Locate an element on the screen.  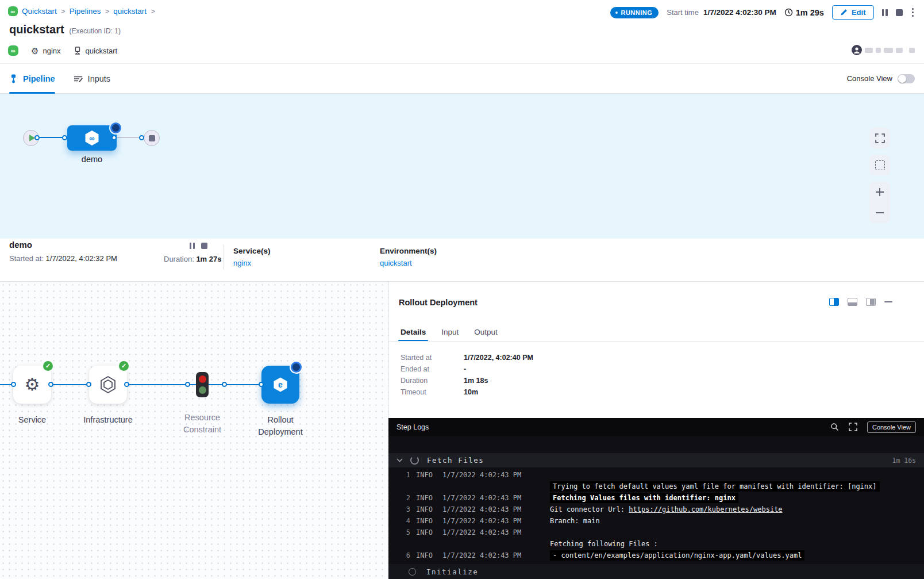
title-row: quickstart (Execution ID: 1) is located at coordinates (65, 30).